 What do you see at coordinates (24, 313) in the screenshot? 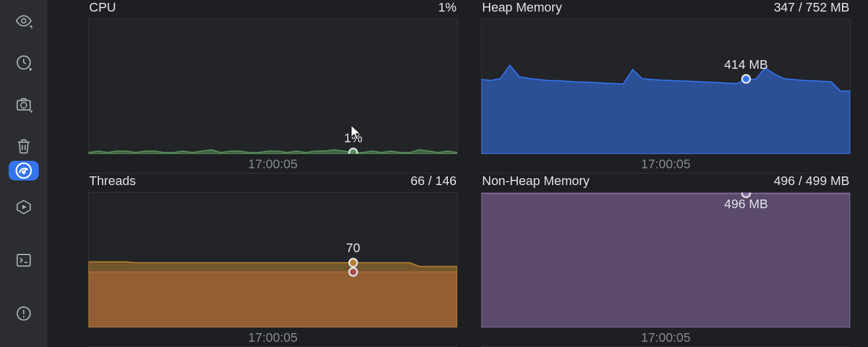
I see `problems-icon` at bounding box center [24, 313].